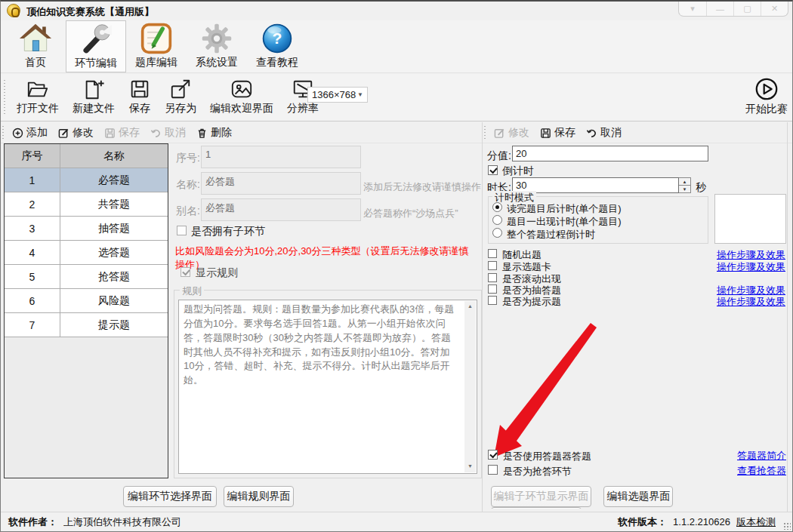 The width and height of the screenshot is (793, 532). I want to click on nav-item-question-bank: 题库编辑, so click(156, 47).